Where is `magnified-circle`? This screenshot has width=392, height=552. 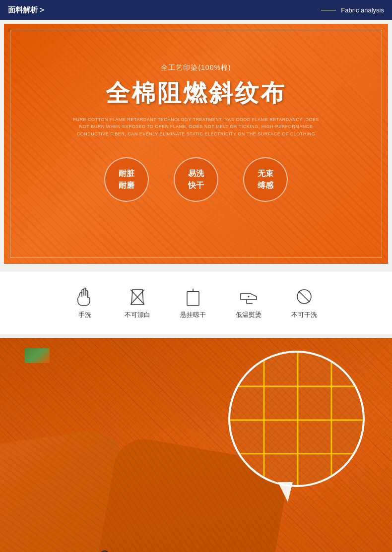 magnified-circle is located at coordinates (297, 419).